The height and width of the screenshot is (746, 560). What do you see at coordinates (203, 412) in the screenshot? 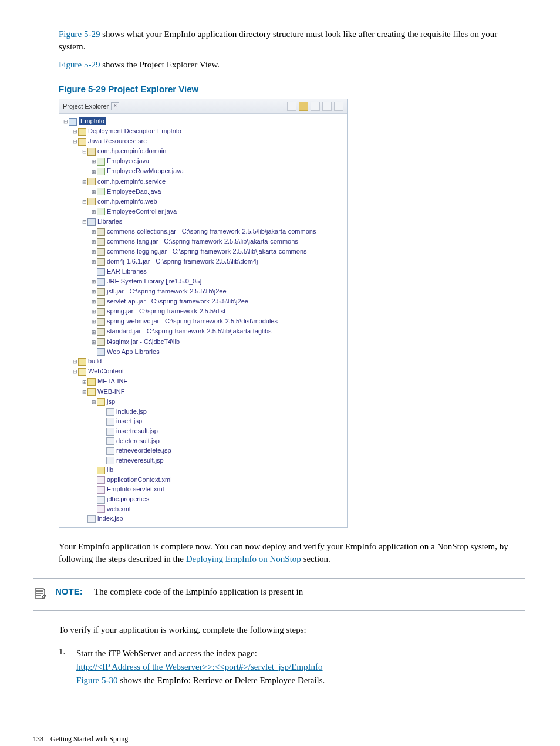
I see `tree-node: include.jsp` at bounding box center [203, 412].